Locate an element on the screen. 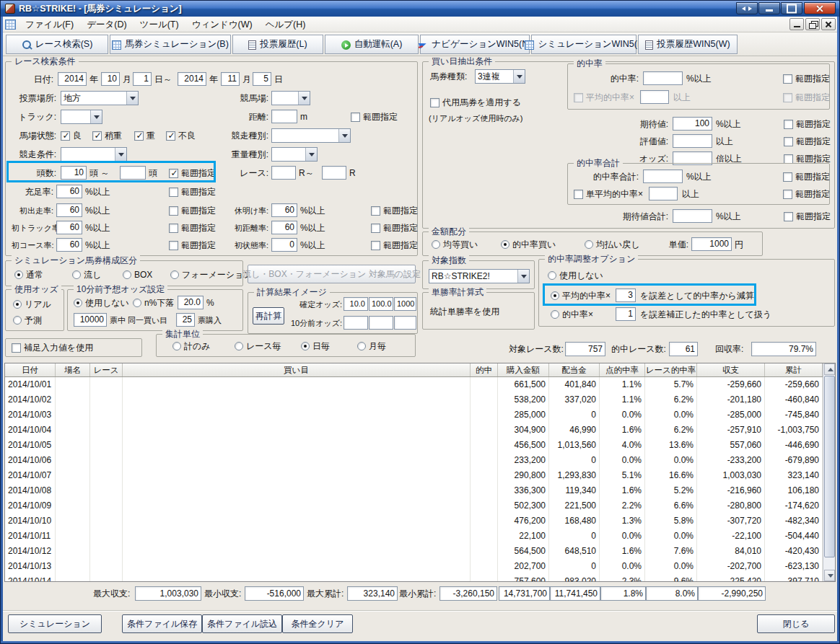 This screenshot has width=840, height=644. supplement-input-checkbox: 補足入力値を使用 is located at coordinates (52, 348).